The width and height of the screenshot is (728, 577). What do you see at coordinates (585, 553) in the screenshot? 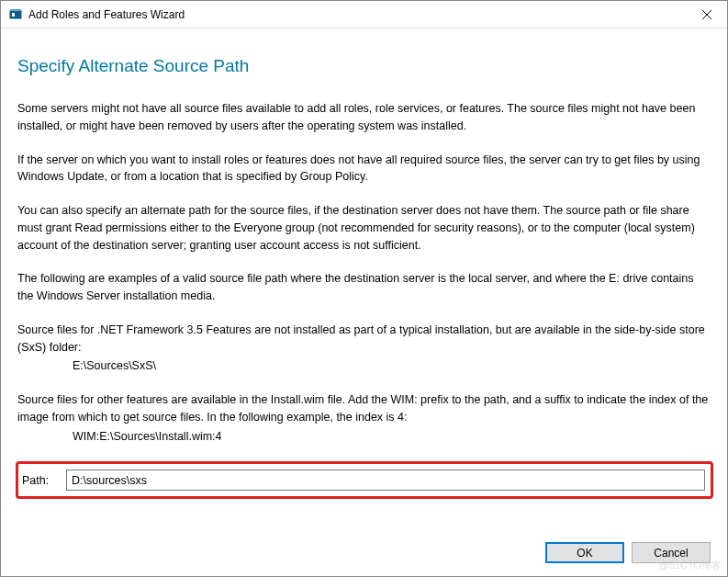
I see `ok-button: OK` at bounding box center [585, 553].